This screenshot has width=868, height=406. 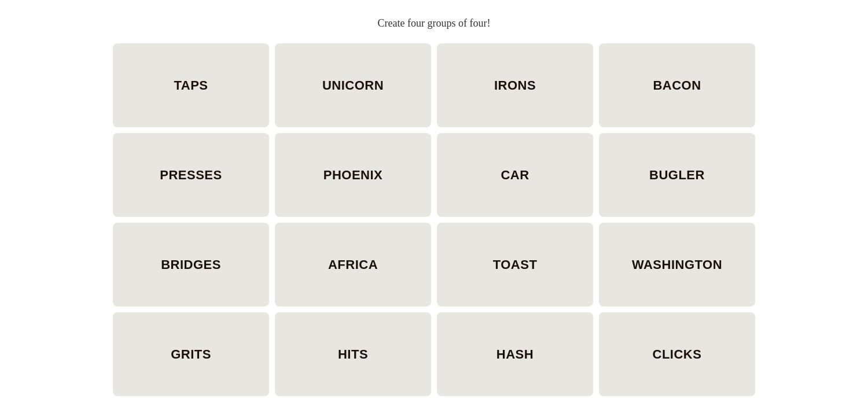 I want to click on tile-bridges: BRIDGES, so click(x=191, y=265).